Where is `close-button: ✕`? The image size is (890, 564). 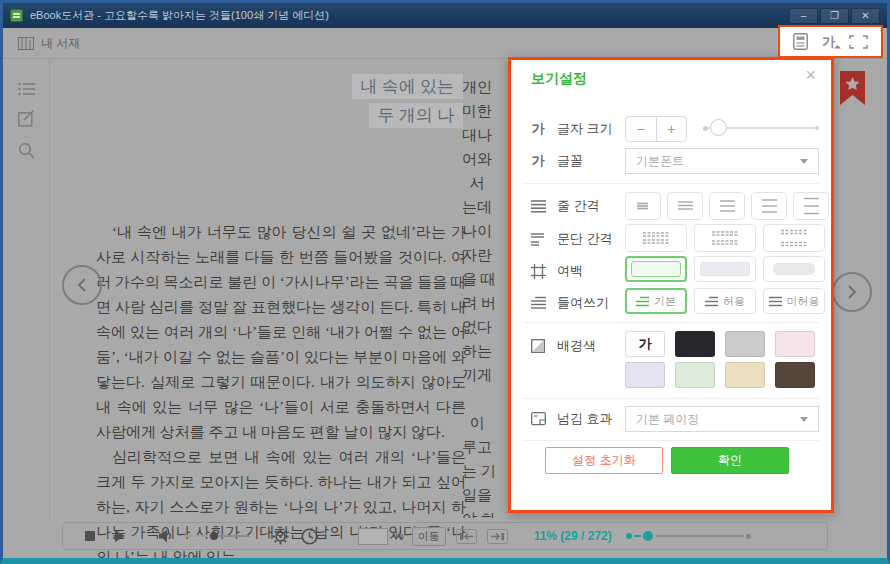 close-button: ✕ is located at coordinates (866, 16).